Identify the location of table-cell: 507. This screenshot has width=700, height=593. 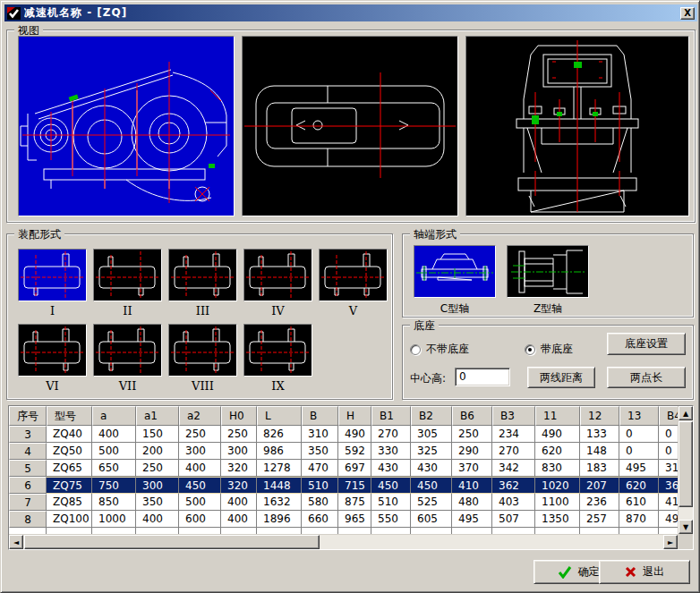
(514, 519).